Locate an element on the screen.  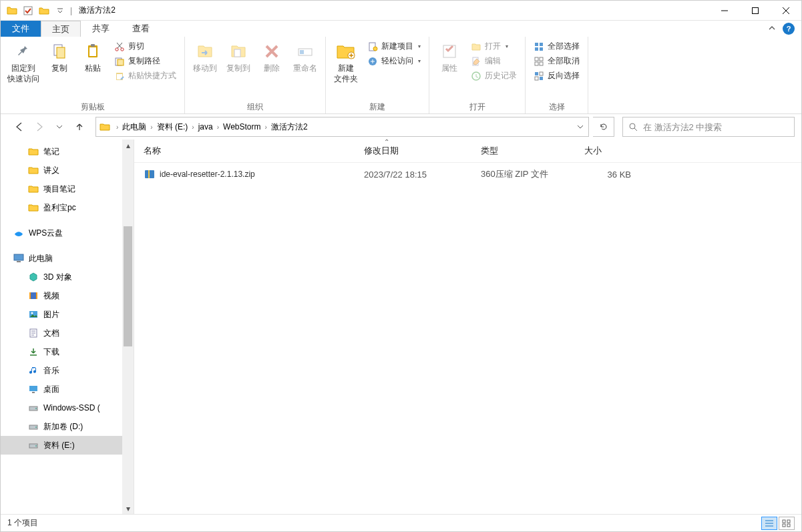
breadcrumb-item: 激活方法2 is located at coordinates (290, 127).